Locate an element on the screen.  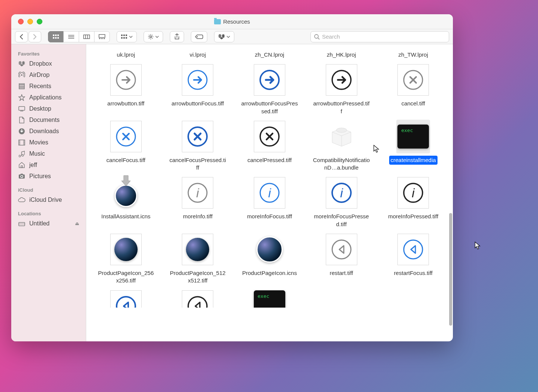
file-label: ProductPageIcon_512x512.tiff is located at coordinates (198, 277).